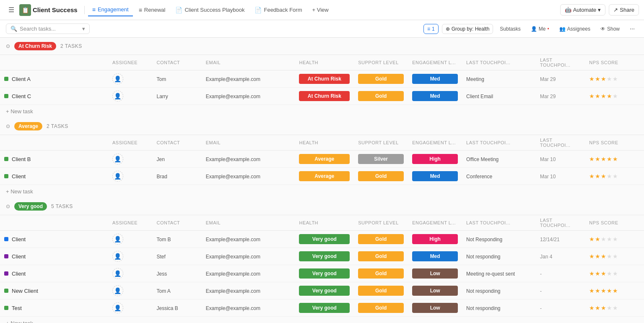 The height and width of the screenshot is (323, 644). What do you see at coordinates (278, 10) in the screenshot?
I see `tab-feedback: 📄 Feedback Form` at bounding box center [278, 10].